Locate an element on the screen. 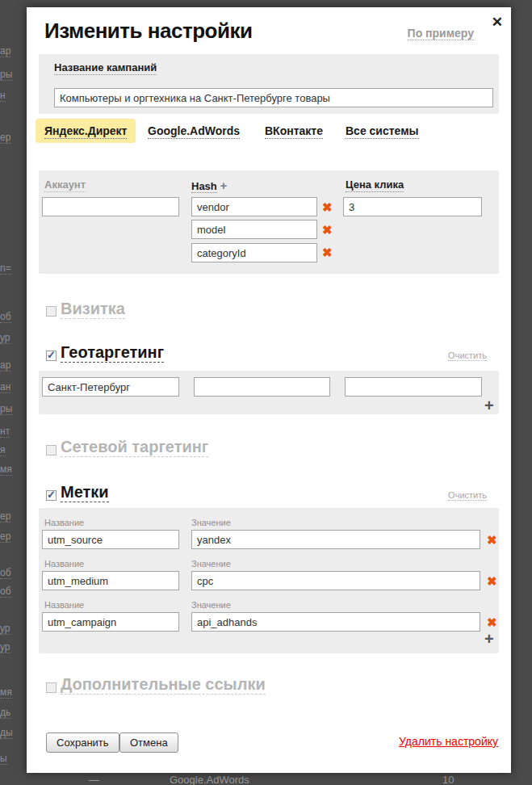 This screenshot has width=532, height=785. hash-label: Hash is located at coordinates (204, 187).